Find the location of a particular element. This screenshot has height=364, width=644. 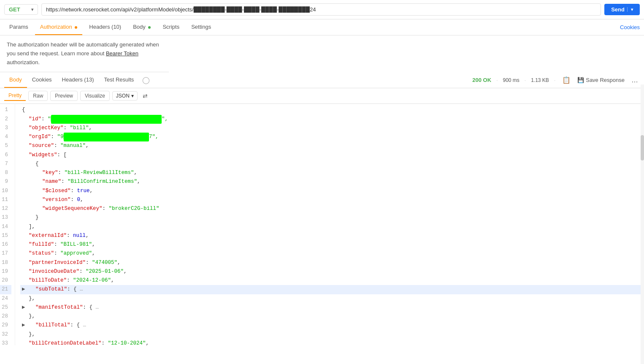

json-format-chevron-icon: ▾ is located at coordinates (133, 96).